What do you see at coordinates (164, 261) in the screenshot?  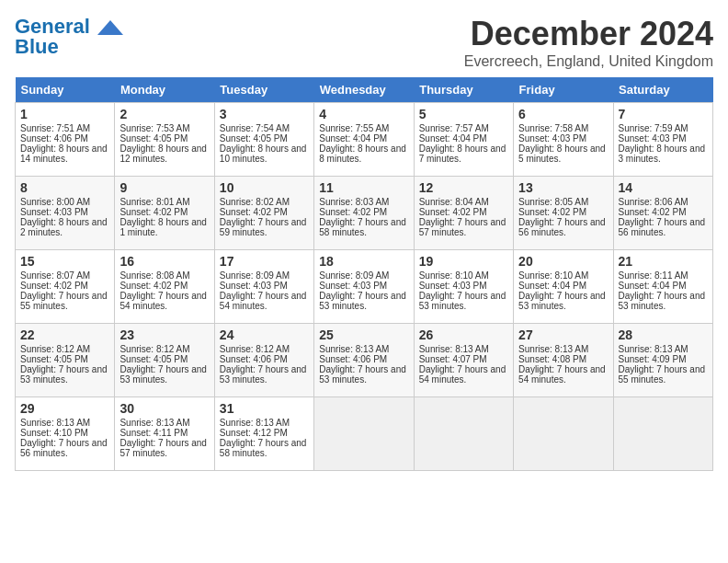 I see `day-number: 16` at bounding box center [164, 261].